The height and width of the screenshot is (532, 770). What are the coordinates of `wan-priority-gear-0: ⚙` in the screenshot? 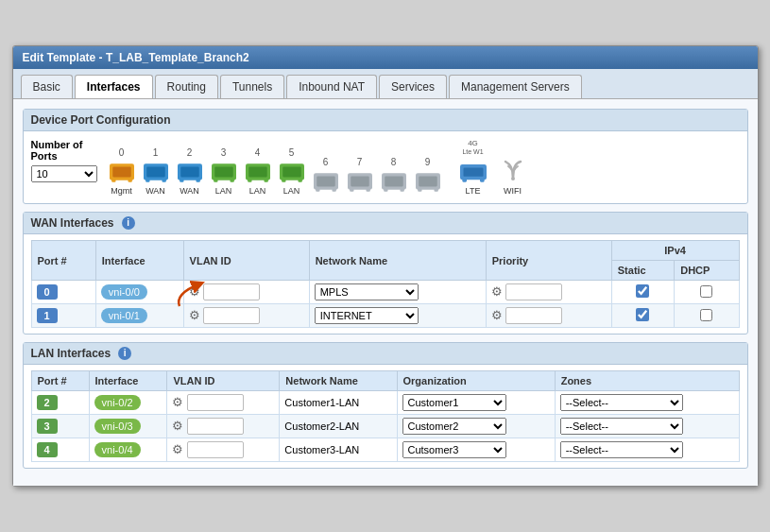 It's located at (497, 291).